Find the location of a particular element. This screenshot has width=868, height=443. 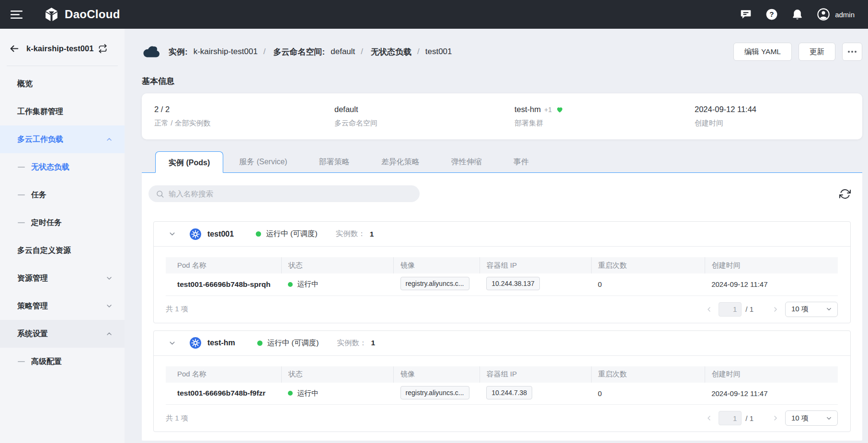

pod-ip-chip: 10.244.38.137 is located at coordinates (513, 284).